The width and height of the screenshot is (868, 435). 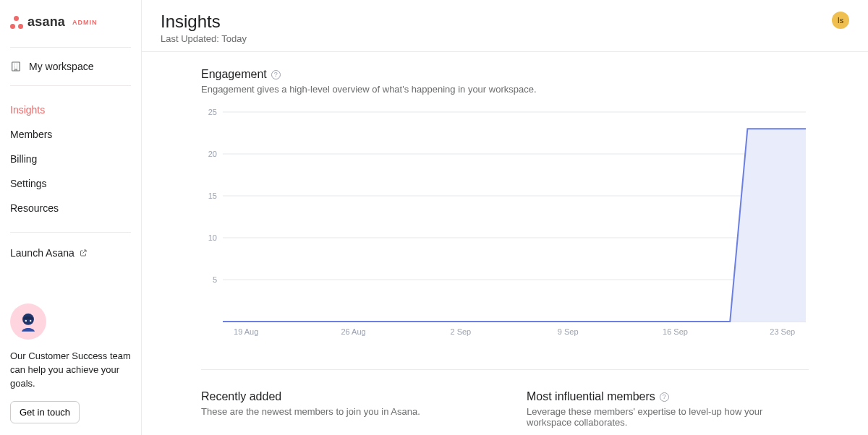 What do you see at coordinates (85, 22) in the screenshot?
I see `brand-admin-tag: ADMIN` at bounding box center [85, 22].